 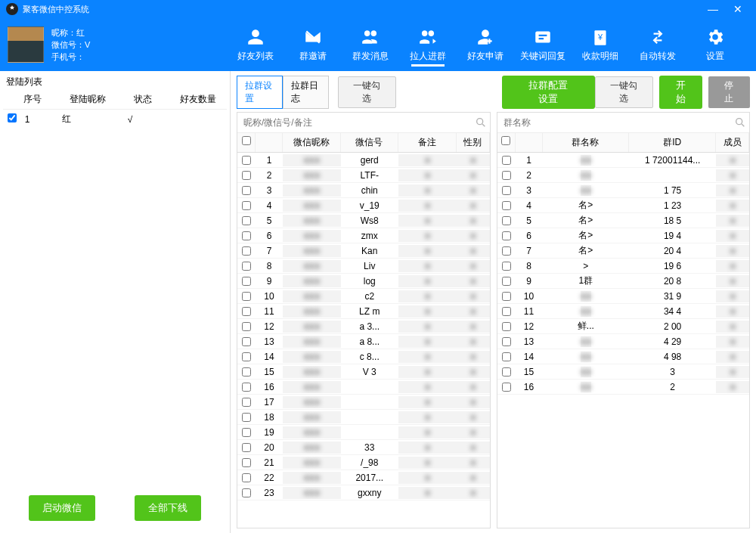 What do you see at coordinates (364, 236) in the screenshot?
I see `friend-row: 6■■■zmx■■` at bounding box center [364, 236].